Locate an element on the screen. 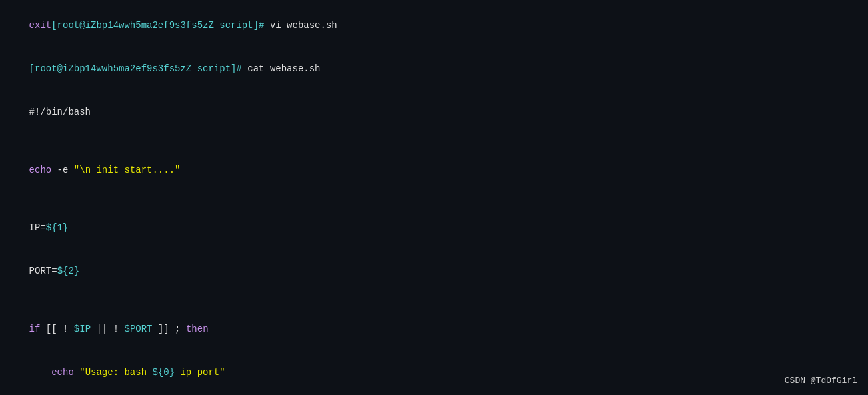  line-ip: IP=${1} is located at coordinates (434, 228).